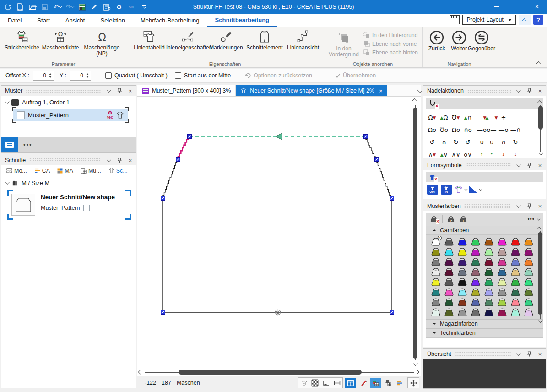 The width and height of the screenshot is (547, 392). What do you see at coordinates (484, 333) in the screenshot?
I see `technikfarben-section-header: Technikfarben` at bounding box center [484, 333].